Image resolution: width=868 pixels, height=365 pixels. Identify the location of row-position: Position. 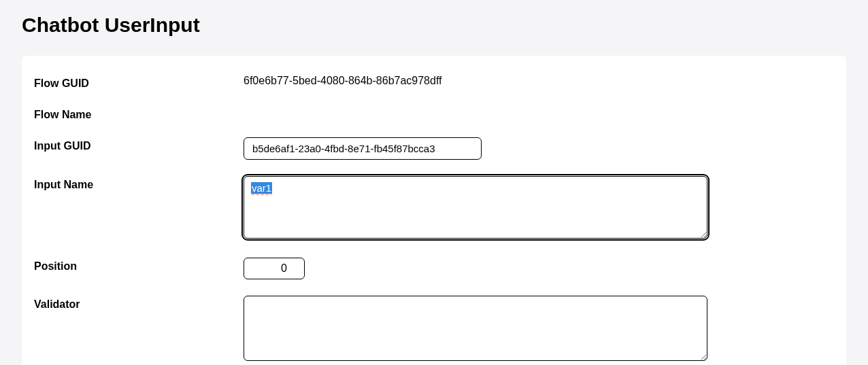
(434, 268).